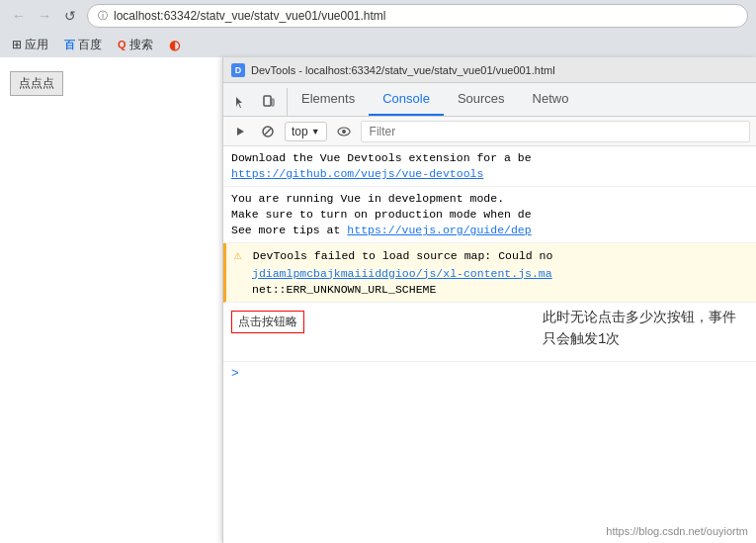 The height and width of the screenshot is (543, 756). What do you see at coordinates (238, 70) in the screenshot?
I see `devtools-icon: D` at bounding box center [238, 70].